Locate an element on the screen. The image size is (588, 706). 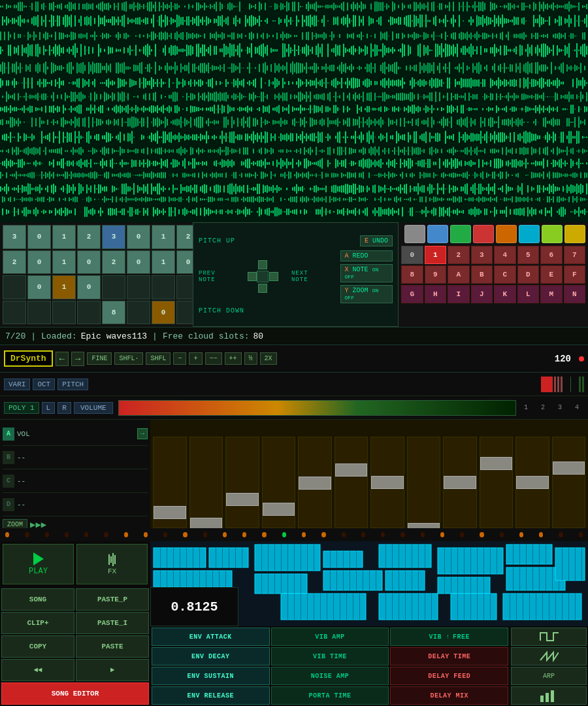
nav-right-button is located at coordinates (274, 277).